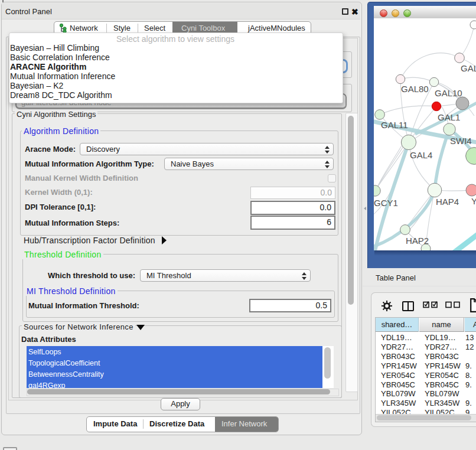  I want to click on svg-text: GAL7, so click(468, 69).